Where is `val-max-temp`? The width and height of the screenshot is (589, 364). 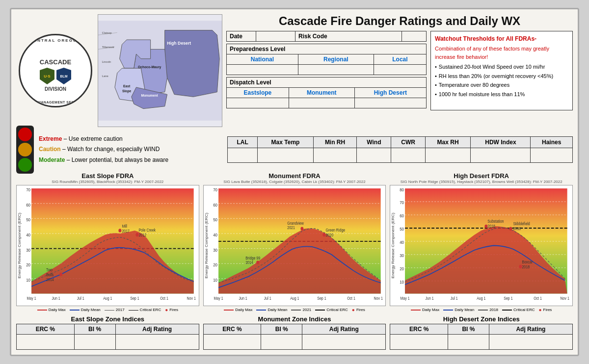
val-max-temp is located at coordinates (286, 156).